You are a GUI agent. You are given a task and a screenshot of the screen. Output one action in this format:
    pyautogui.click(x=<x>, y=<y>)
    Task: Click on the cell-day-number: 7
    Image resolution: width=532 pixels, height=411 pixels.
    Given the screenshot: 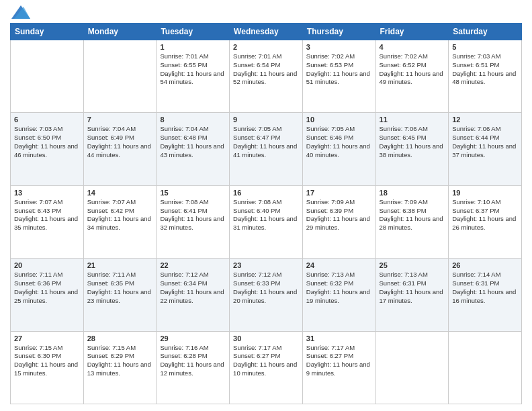 What is the action you would take?
    pyautogui.click(x=120, y=120)
    